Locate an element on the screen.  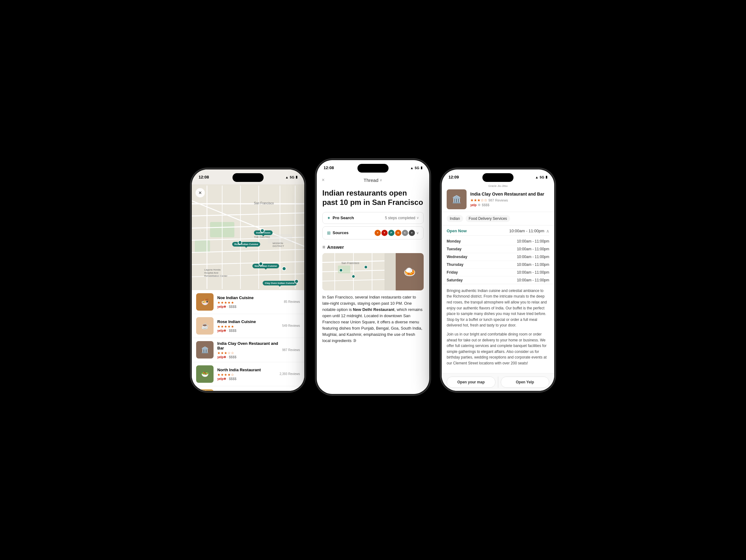
meta-north: yelp❊ · $$$$ is located at coordinates (247, 379).